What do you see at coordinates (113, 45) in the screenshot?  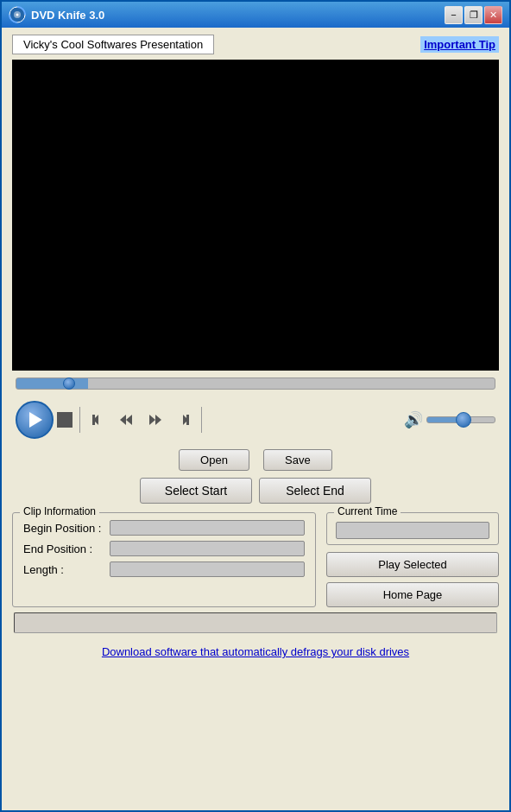 I see `video-title: Vicky's Cool Softwares Presentation` at bounding box center [113, 45].